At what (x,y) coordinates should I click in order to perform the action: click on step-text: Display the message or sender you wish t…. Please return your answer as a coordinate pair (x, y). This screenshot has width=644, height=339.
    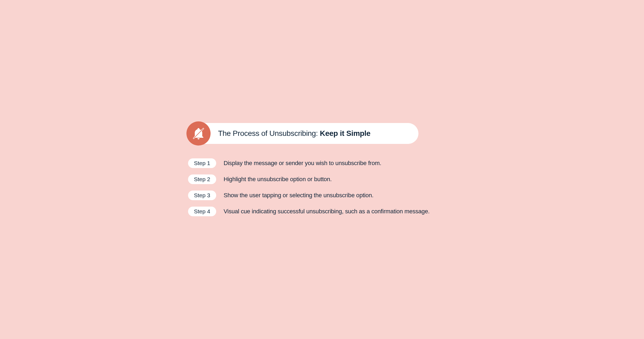
    Looking at the image, I should click on (303, 163).